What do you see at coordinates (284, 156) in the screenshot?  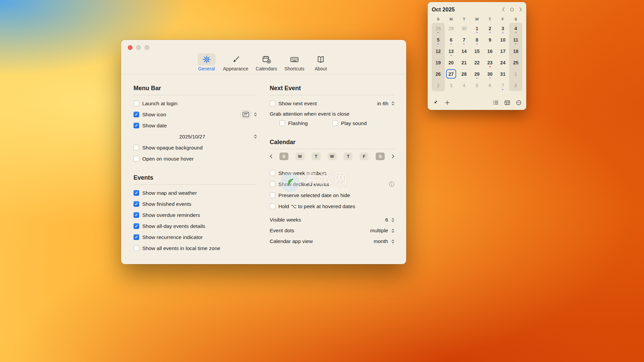 I see `weekday-toggle-0: S` at bounding box center [284, 156].